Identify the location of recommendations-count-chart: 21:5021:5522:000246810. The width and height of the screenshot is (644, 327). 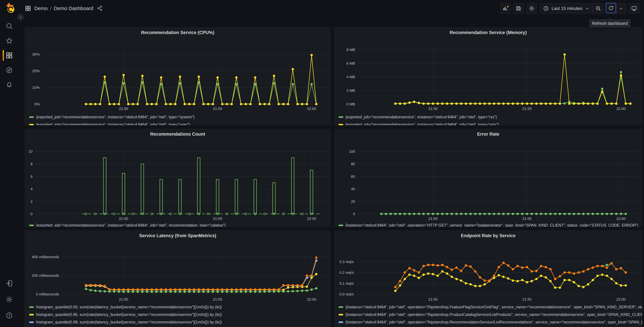
(178, 184).